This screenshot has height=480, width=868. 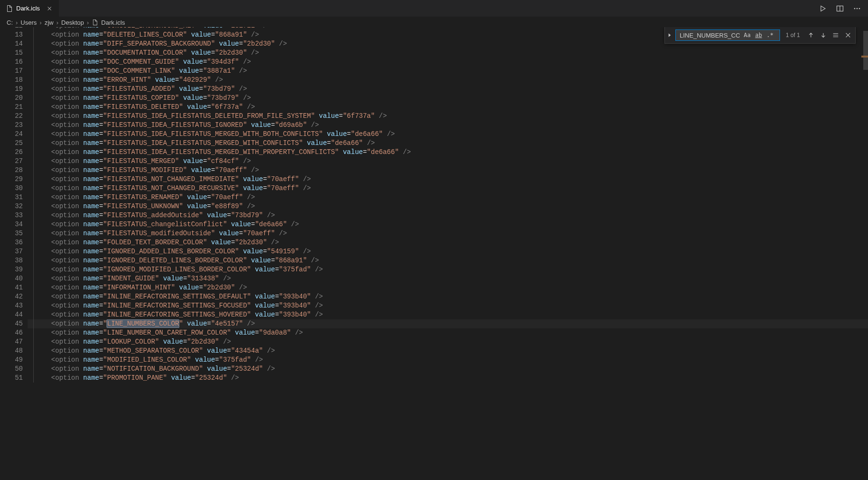 What do you see at coordinates (448, 378) in the screenshot?
I see `code-line: <option name="PROMOTION_PANE" value="253…` at bounding box center [448, 378].